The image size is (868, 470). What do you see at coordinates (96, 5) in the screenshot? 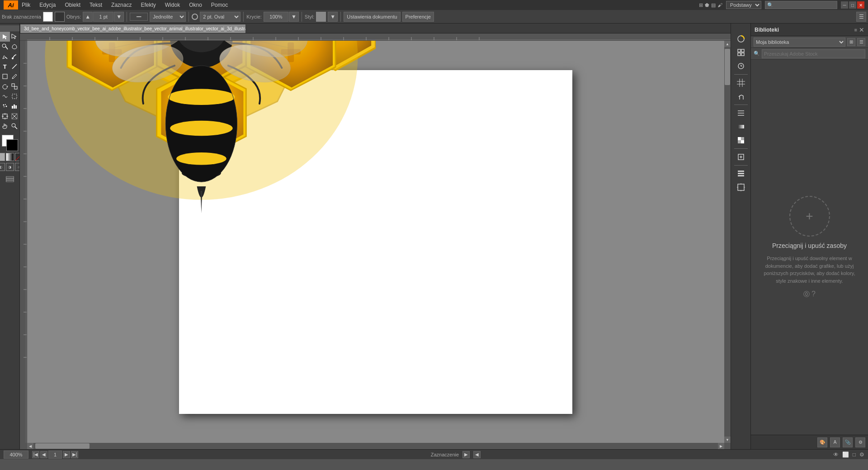
I see `menu-tekst: Tekst` at bounding box center [96, 5].